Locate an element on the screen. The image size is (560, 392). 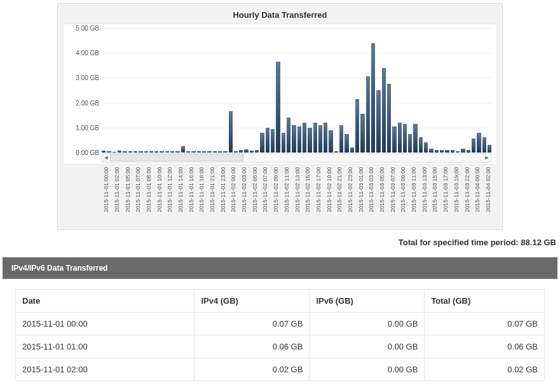
col-ipv6: IPv6 (GB) is located at coordinates (367, 301).